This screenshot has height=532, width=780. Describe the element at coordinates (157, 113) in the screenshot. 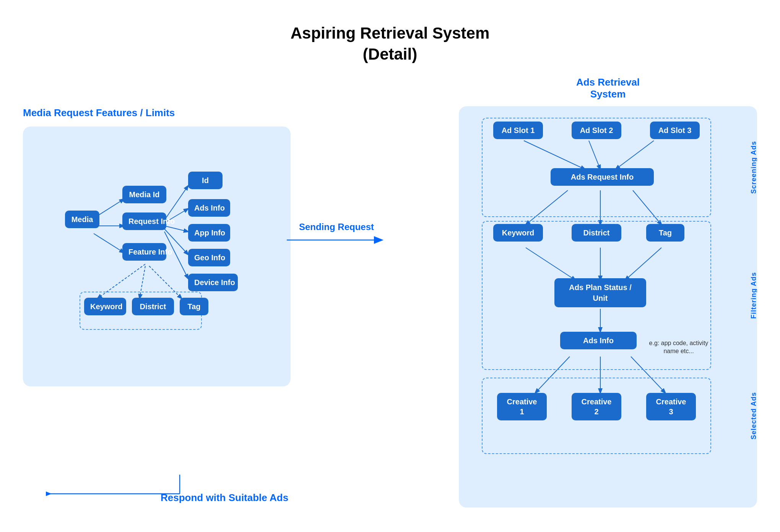

I see `left-panel-label: Media Request Features / Limits` at that location.